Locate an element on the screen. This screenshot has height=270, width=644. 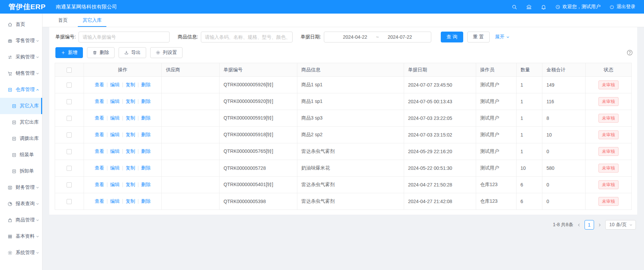
next-page-button is located at coordinates (599, 225).